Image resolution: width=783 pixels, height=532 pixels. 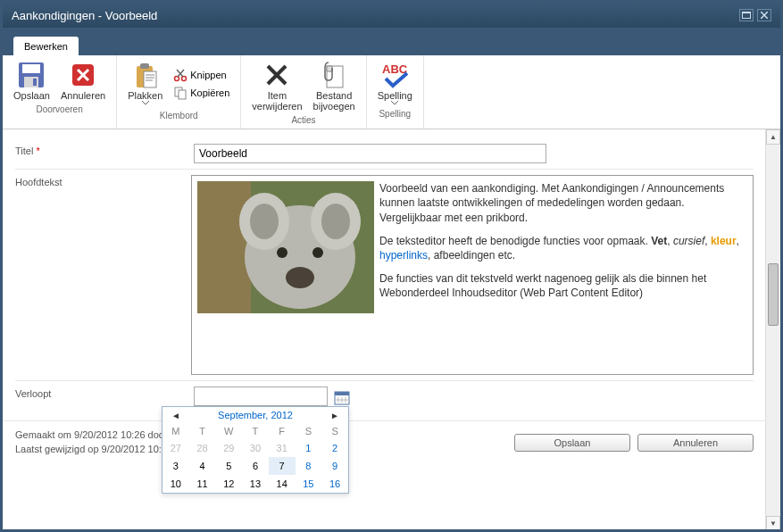 I want to click on save-label: Opslaan, so click(x=32, y=96).